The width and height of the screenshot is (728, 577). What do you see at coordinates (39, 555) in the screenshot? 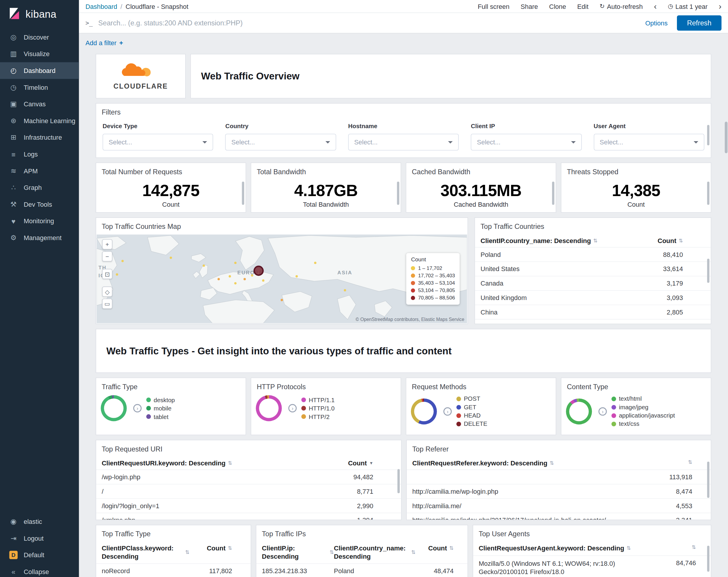
I see `sidebar-item-default: DDefault` at bounding box center [39, 555].